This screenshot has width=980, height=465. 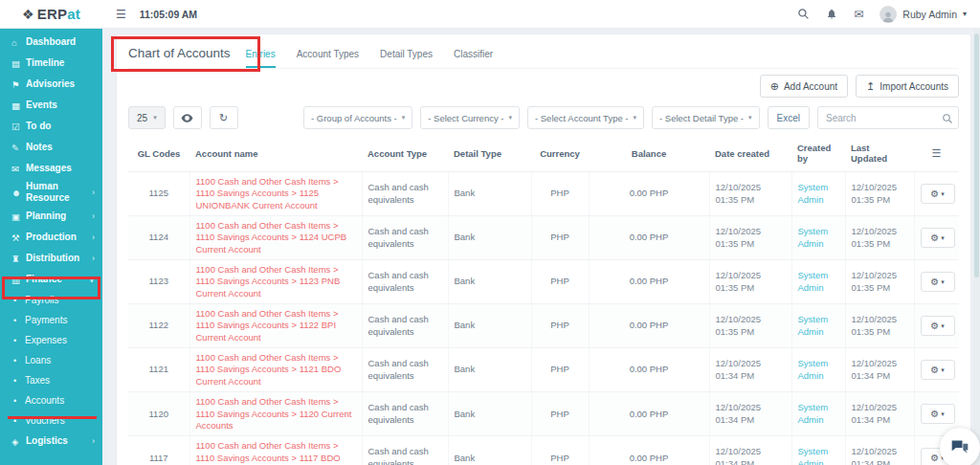 I want to click on sidebar-item-advisories: ⚑Advisories, so click(x=52, y=84).